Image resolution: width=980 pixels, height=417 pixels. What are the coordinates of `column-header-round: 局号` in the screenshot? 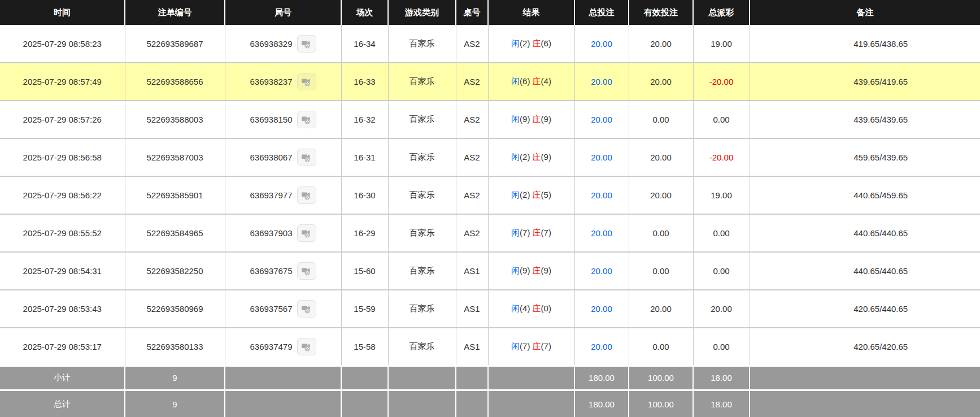 It's located at (283, 12).